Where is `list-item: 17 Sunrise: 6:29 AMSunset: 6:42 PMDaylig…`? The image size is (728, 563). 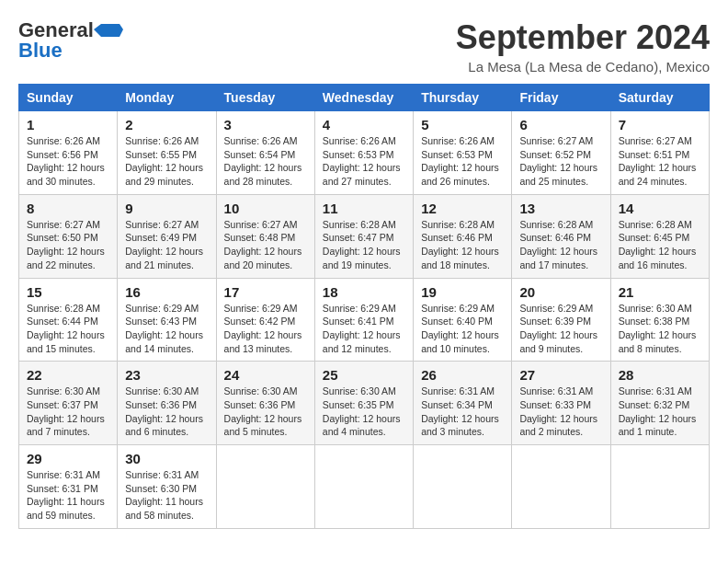 list-item: 17 Sunrise: 6:29 AMSunset: 6:42 PMDaylig… is located at coordinates (265, 320).